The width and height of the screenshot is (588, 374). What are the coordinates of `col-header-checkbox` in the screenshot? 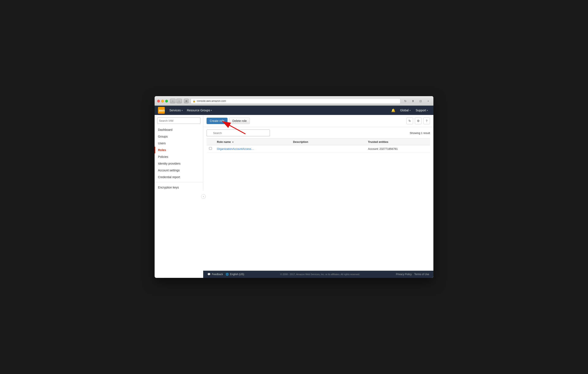 It's located at (210, 142).